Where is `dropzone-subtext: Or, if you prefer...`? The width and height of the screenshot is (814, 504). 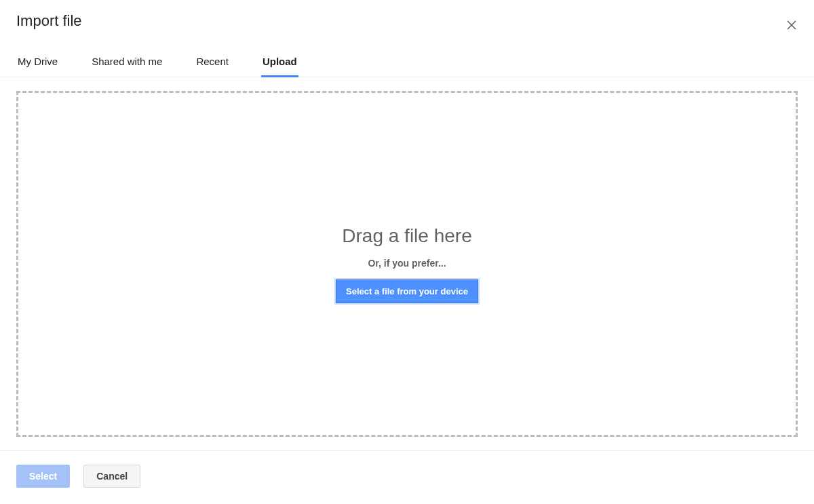 dropzone-subtext: Or, if you prefer... is located at coordinates (407, 263).